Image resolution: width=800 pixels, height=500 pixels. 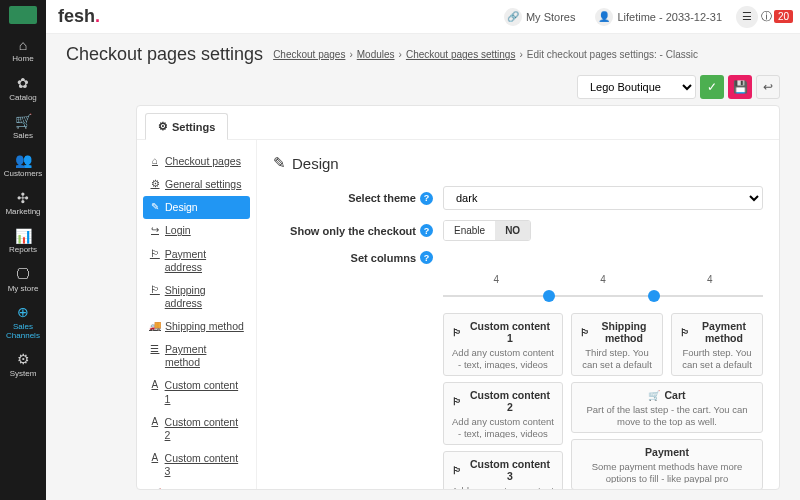 I want to click on card-cart: 🛒CartPart of the last step - the cart. Y…, so click(x=667, y=408).